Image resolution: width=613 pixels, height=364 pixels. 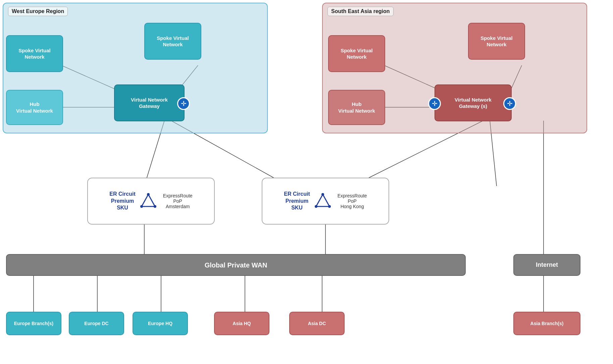 What do you see at coordinates (547, 323) in the screenshot?
I see `asia-branch-node: Asia Branch(s)` at bounding box center [547, 323].